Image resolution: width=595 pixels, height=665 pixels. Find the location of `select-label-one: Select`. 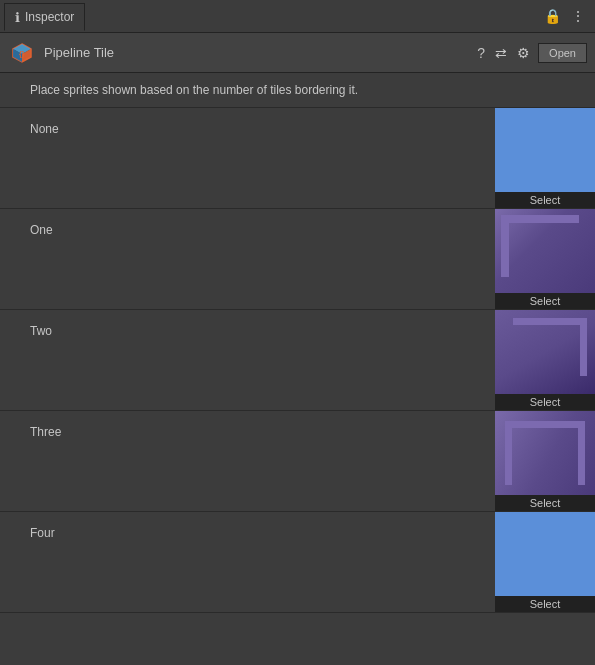

select-label-one: Select is located at coordinates (545, 301).